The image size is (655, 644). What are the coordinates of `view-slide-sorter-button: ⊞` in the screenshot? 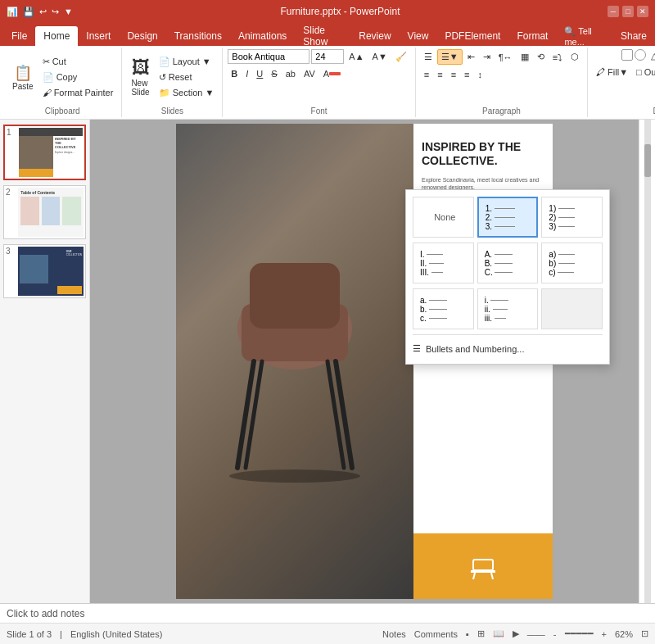 It's located at (481, 634).